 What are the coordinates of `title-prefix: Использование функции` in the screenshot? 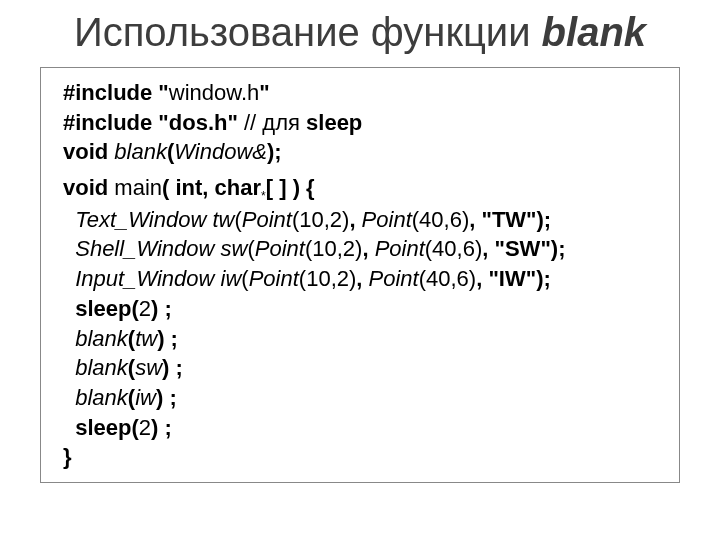 It's located at (308, 32).